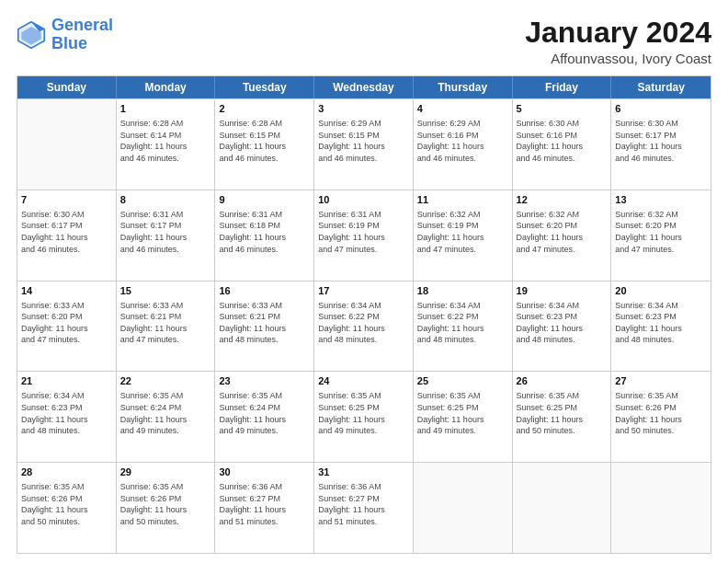  What do you see at coordinates (661, 232) in the screenshot?
I see `day-info: Sunrise: 6:32 AMSunset: 6:20 PMDaylight:…` at bounding box center [661, 232].